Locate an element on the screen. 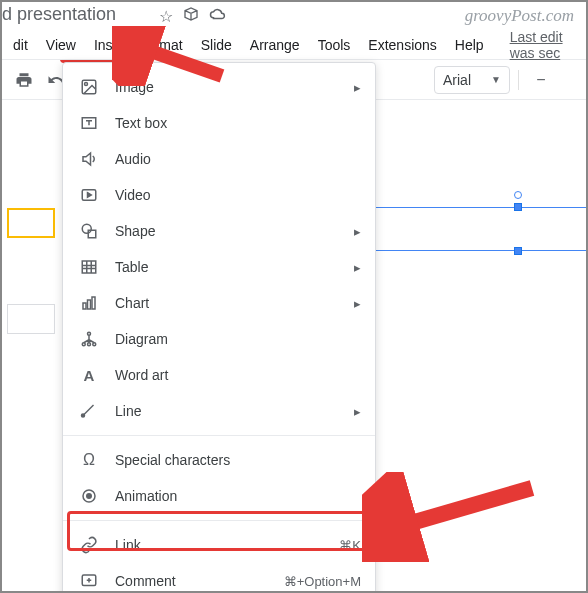 The height and width of the screenshot is (593, 588). menu-slide: Slide is located at coordinates (216, 45).